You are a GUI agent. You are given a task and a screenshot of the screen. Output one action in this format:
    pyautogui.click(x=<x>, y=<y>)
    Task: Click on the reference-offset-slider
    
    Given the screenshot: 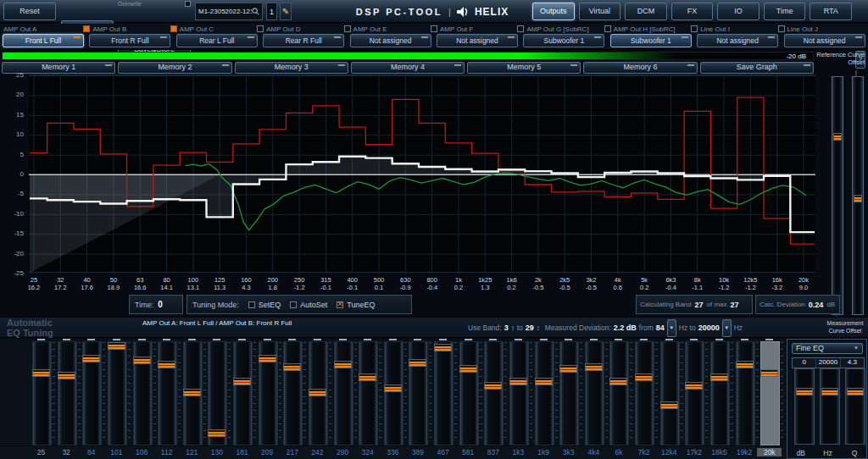 What is the action you would take?
    pyautogui.click(x=858, y=196)
    